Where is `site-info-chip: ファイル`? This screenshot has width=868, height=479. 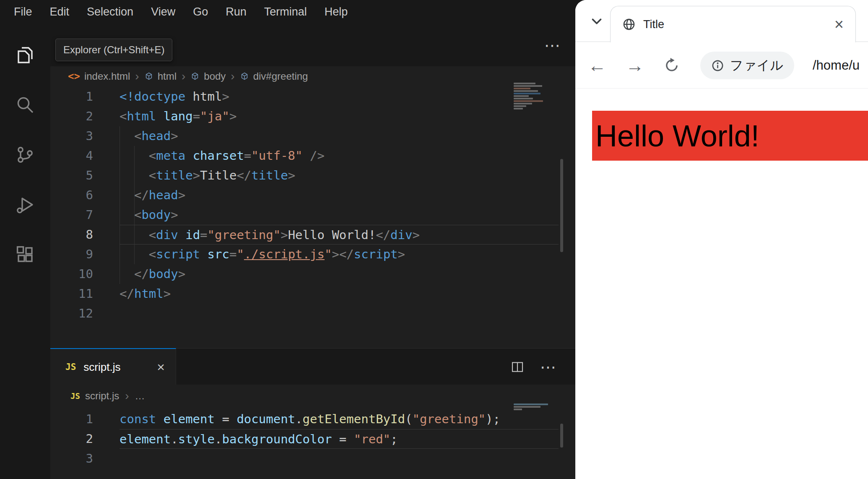
site-info-chip: ファイル is located at coordinates (747, 65).